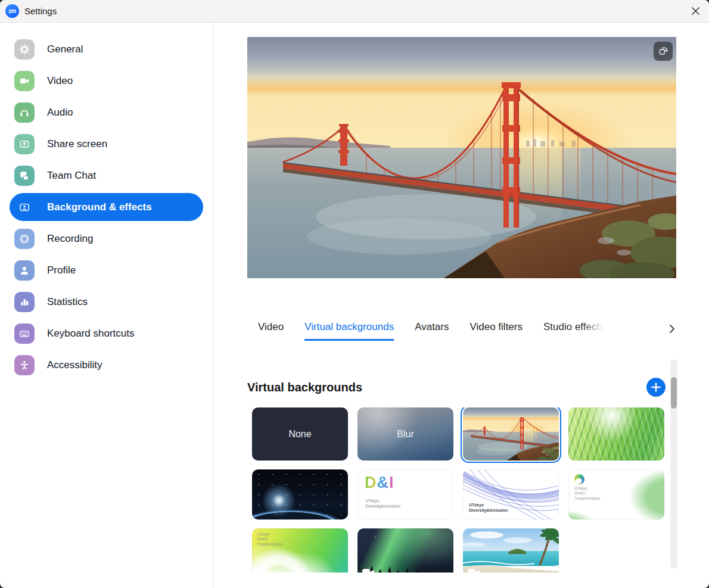 The width and height of the screenshot is (709, 588). Describe the element at coordinates (106, 334) in the screenshot. I see `sidebar-item-keyboard-shortcuts: Keyboard shortcuts` at that location.